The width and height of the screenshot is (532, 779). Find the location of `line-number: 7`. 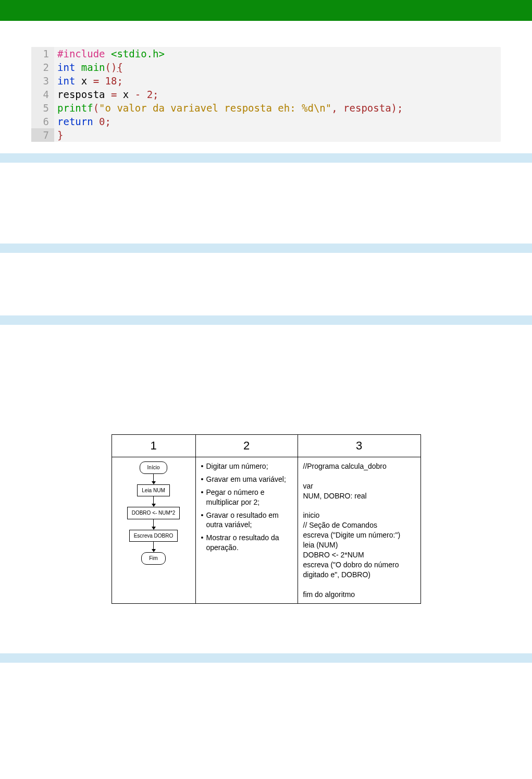

line-number: 7 is located at coordinates (43, 135).